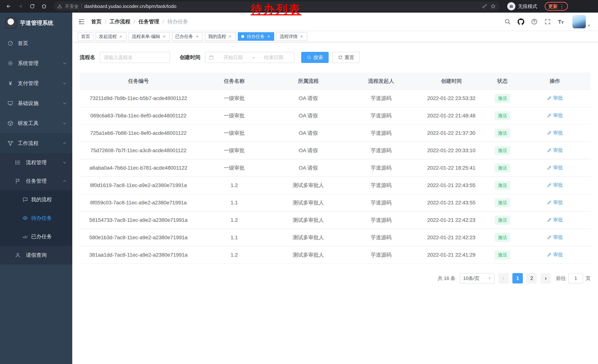 This screenshot has height=364, width=598. Describe the element at coordinates (234, 203) in the screenshot. I see `cell-task-name: 1.1` at that location.